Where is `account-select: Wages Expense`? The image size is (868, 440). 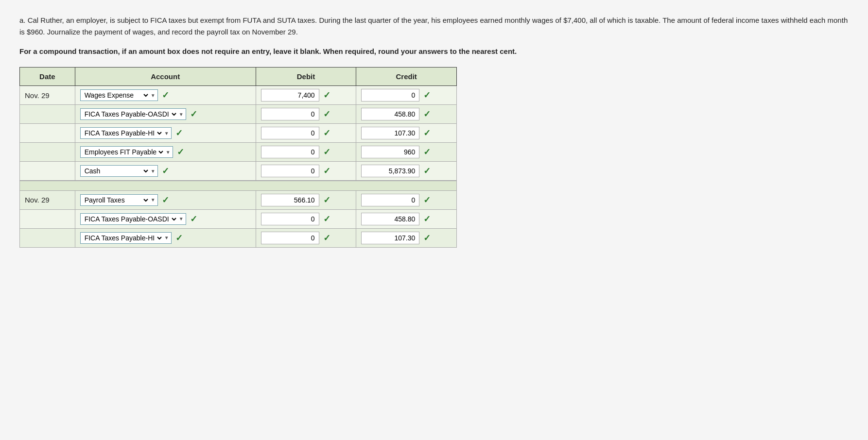
account-select: Wages Expense is located at coordinates (116, 95).